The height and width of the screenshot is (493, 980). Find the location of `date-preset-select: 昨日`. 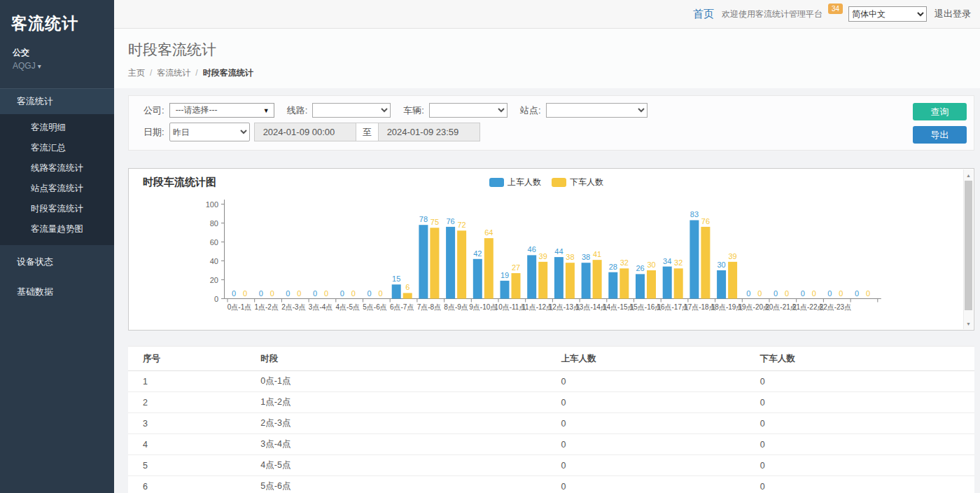

date-preset-select: 昨日 is located at coordinates (210, 132).